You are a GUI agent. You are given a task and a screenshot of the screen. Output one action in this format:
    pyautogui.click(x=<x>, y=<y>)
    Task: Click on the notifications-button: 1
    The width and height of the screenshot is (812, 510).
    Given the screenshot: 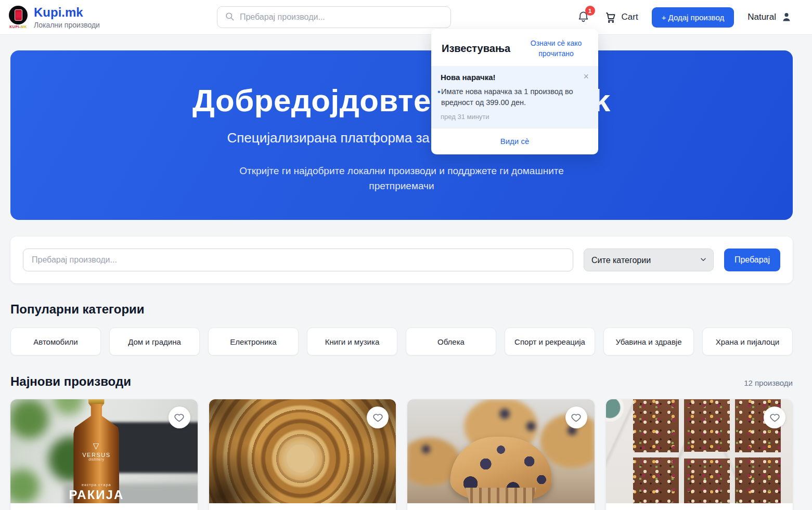 What is the action you would take?
    pyautogui.click(x=584, y=17)
    